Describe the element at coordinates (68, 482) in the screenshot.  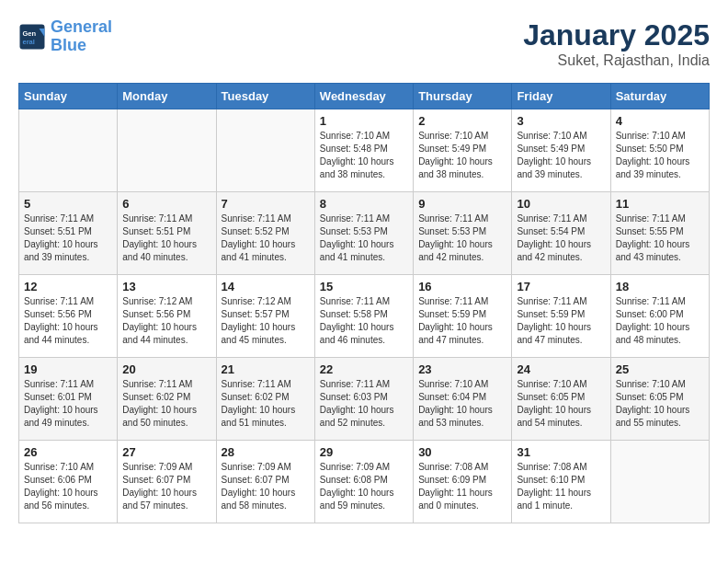
I see `calendar-cell: 26Sunrise: 7:10 AM Sunset: 6:06 PM Dayli…` at that location.